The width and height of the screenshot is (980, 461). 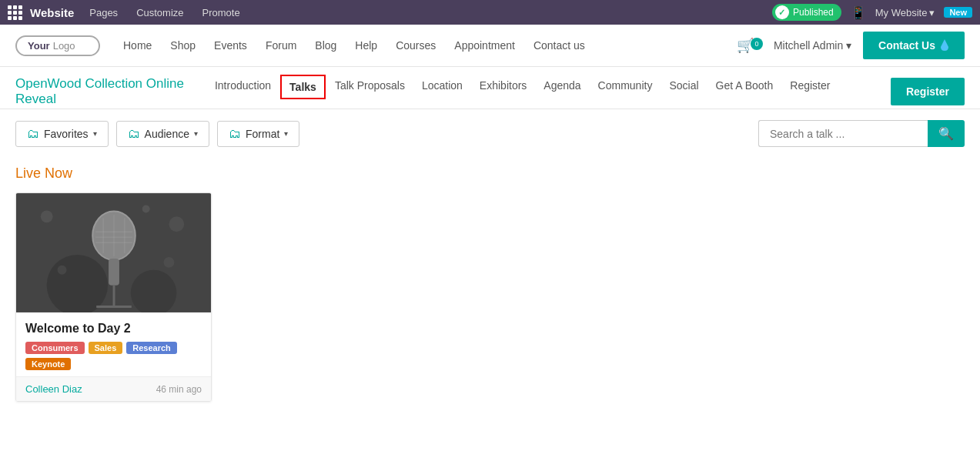 I want to click on time-ago: 46 min ago, so click(x=179, y=389).